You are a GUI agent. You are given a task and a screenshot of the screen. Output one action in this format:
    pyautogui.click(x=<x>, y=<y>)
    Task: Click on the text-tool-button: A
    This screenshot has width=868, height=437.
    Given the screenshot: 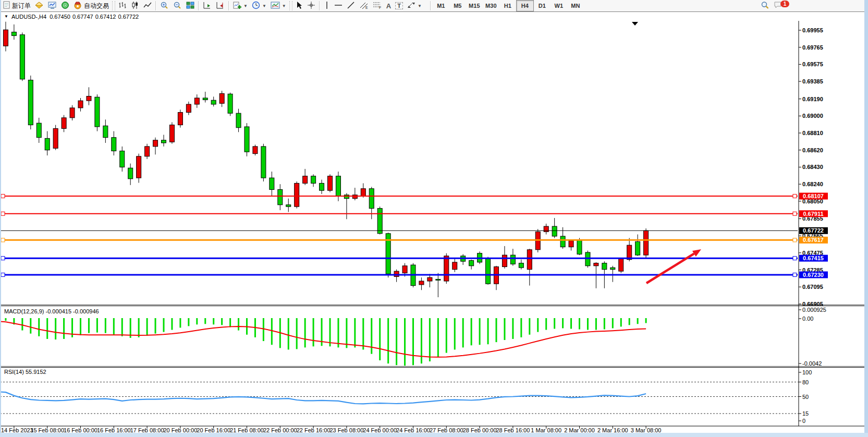 What is the action you would take?
    pyautogui.click(x=389, y=6)
    